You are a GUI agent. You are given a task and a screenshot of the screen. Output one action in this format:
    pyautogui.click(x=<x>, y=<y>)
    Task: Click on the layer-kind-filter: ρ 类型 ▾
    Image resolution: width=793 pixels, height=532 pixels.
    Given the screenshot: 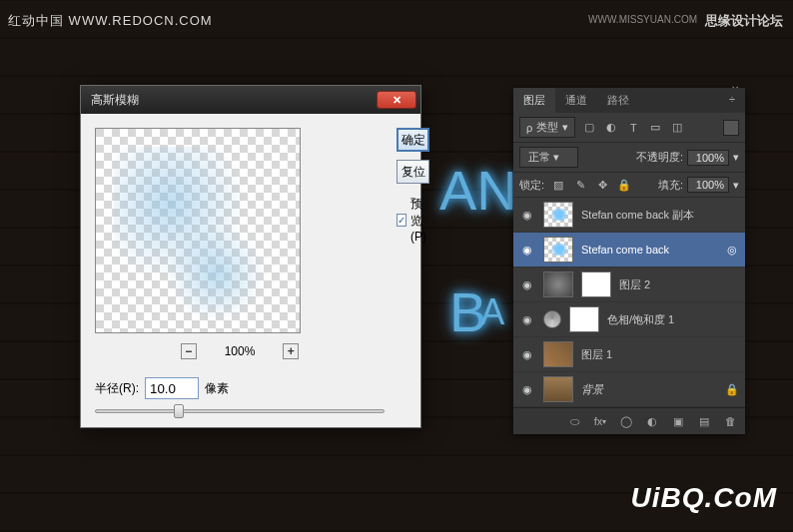 What is the action you would take?
    pyautogui.click(x=547, y=128)
    